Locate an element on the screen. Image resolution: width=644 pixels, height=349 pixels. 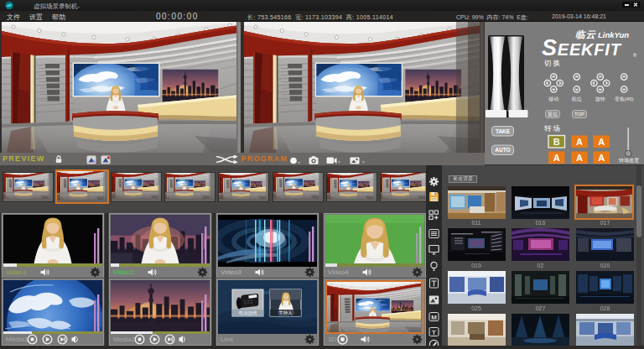
svg-text: 变焦(45) is located at coordinates (624, 99).